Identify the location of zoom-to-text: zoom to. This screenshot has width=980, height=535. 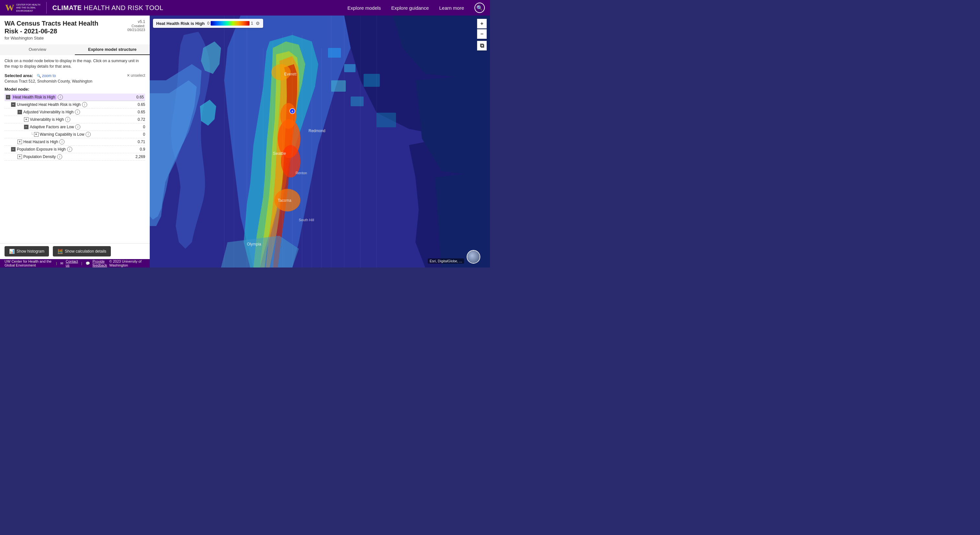
(49, 76).